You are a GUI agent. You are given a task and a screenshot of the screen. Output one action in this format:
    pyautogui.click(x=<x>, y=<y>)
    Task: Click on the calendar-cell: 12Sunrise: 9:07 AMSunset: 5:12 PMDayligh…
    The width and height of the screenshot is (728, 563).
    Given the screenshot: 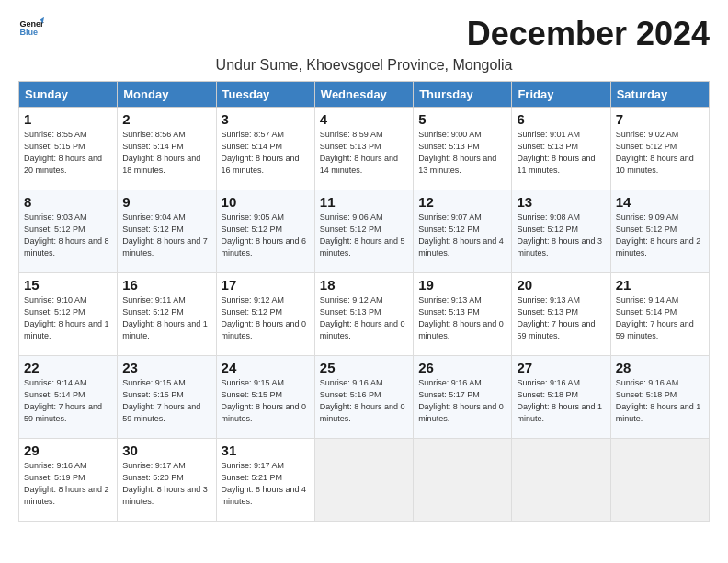 What is the action you would take?
    pyautogui.click(x=463, y=232)
    